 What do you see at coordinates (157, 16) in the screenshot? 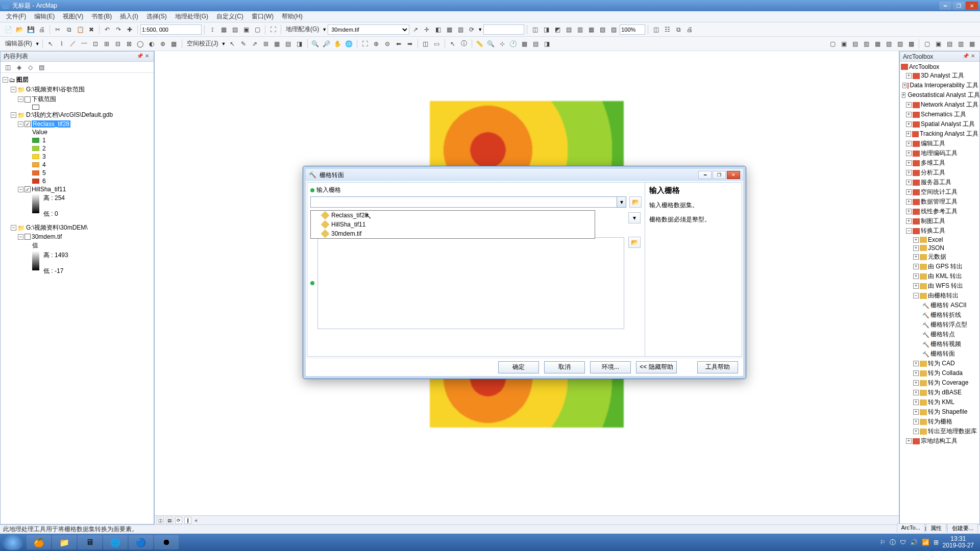
I see `menu-select: 选择(S)` at bounding box center [157, 16].